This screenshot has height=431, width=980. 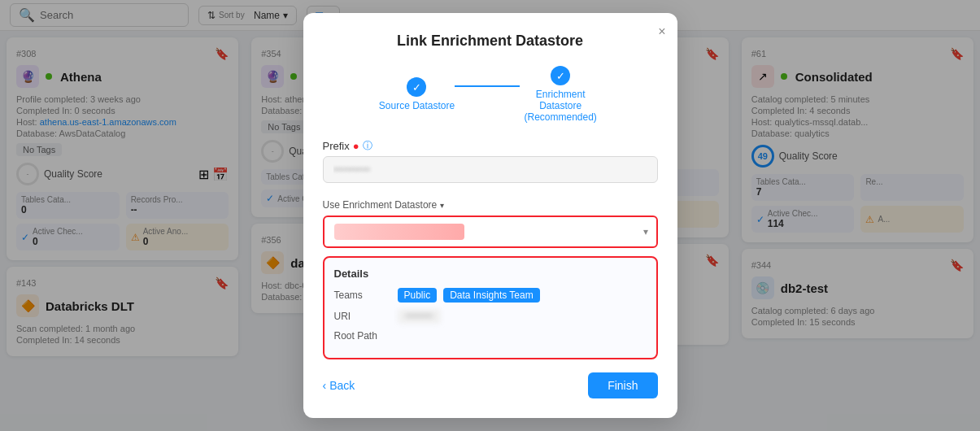 What do you see at coordinates (339, 385) in the screenshot?
I see `back-button: ‹ Back` at bounding box center [339, 385].